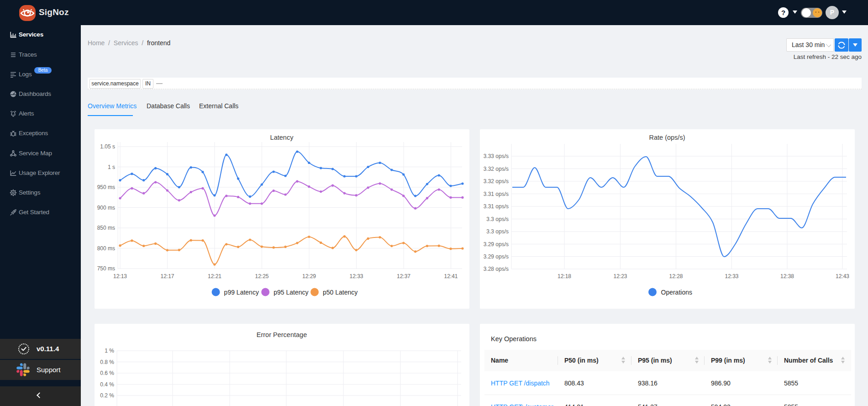 Image resolution: width=868 pixels, height=406 pixels. Describe the element at coordinates (106, 208) in the screenshot. I see `svg-text: 900 ms` at that location.